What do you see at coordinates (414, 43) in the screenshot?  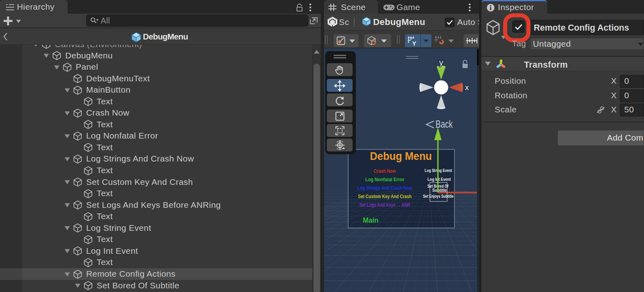 I see `svg-text: Y` at bounding box center [414, 43].